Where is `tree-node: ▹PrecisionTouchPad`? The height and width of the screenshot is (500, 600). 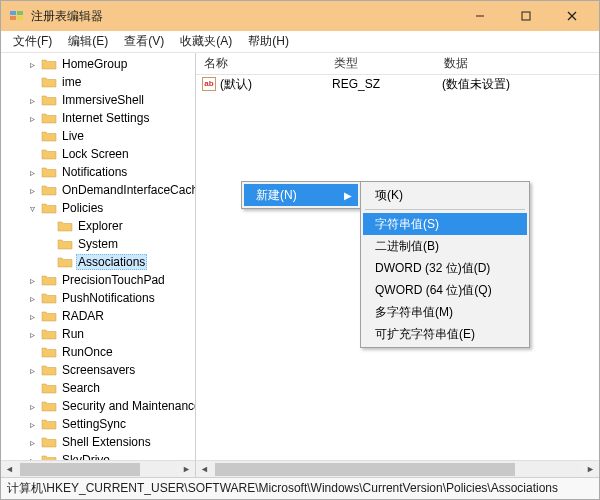
tree-node: ▹PrecisionTouchPad is located at coordinates (98, 280).